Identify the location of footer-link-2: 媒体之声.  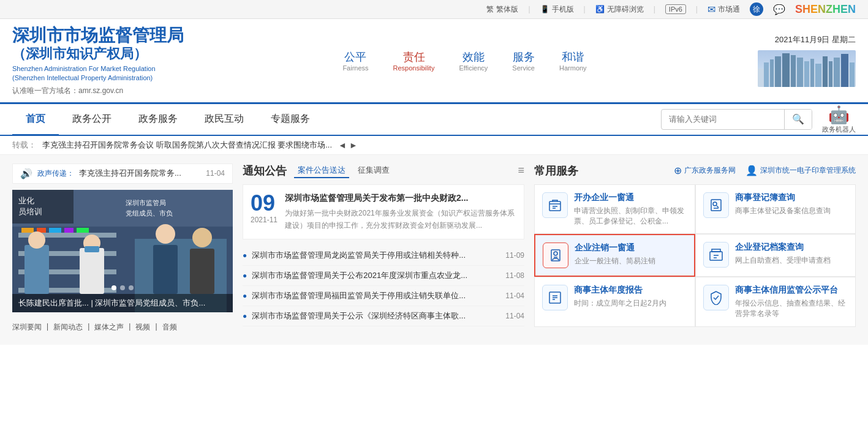
(109, 327).